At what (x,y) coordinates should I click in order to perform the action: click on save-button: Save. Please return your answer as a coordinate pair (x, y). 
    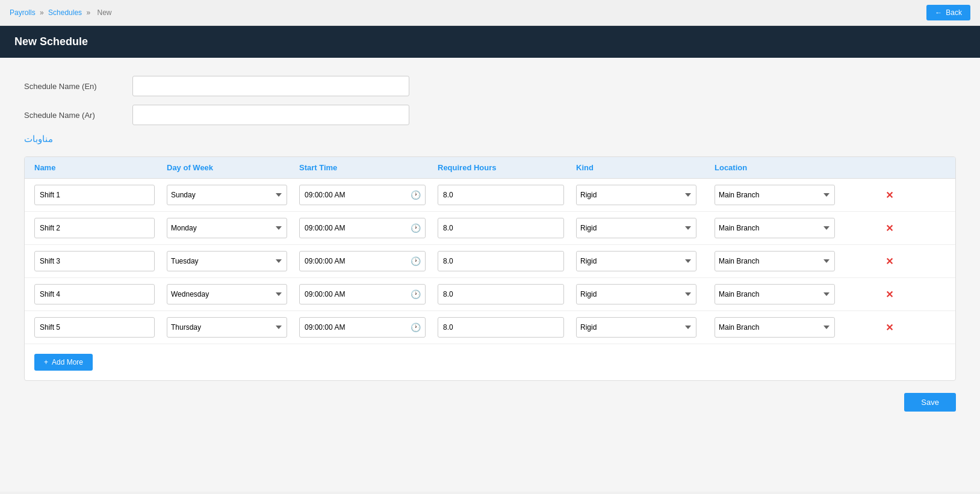
    Looking at the image, I should click on (930, 402).